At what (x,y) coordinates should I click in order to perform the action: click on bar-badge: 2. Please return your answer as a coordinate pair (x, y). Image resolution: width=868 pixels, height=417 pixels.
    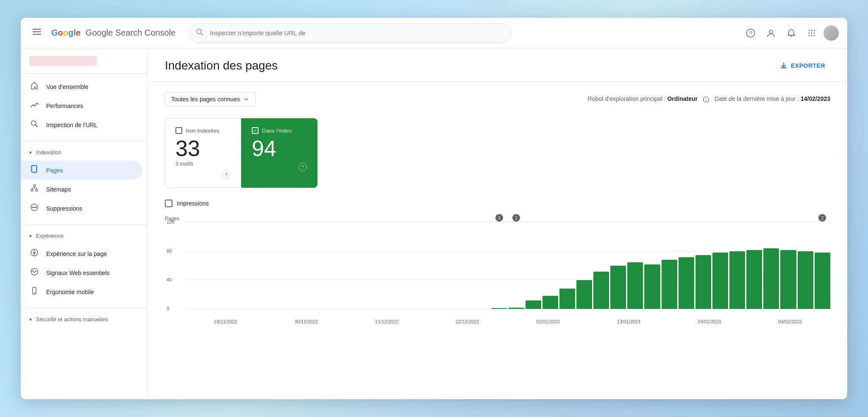
    Looking at the image, I should click on (516, 218).